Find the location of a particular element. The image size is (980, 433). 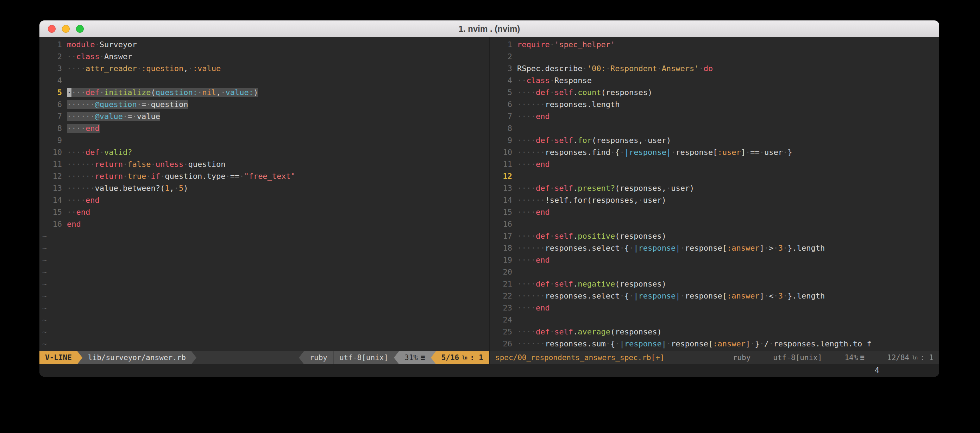

titlebar: 1. nvim . (nvim) is located at coordinates (489, 29).